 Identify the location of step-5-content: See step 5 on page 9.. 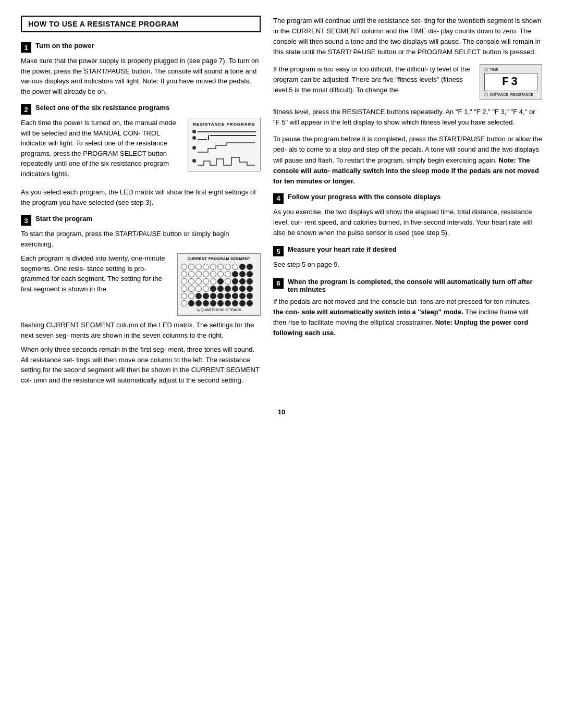
(408, 265).